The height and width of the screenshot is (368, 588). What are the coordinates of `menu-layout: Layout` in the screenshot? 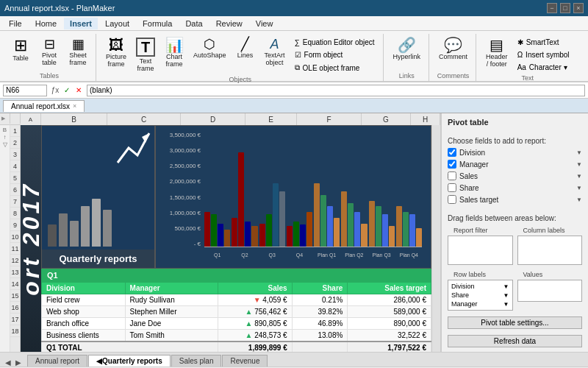 It's located at (118, 24).